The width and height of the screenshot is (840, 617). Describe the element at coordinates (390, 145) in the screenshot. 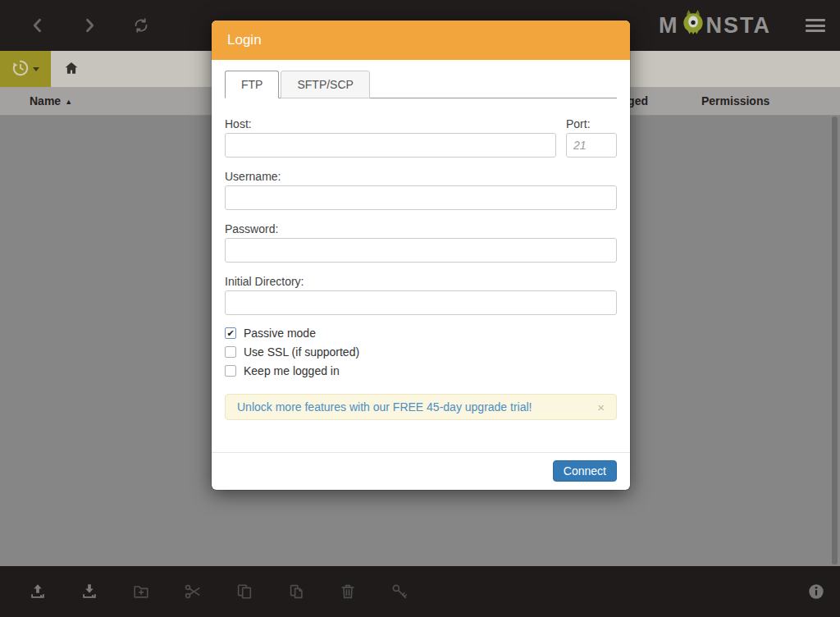

I see `host-input` at that location.